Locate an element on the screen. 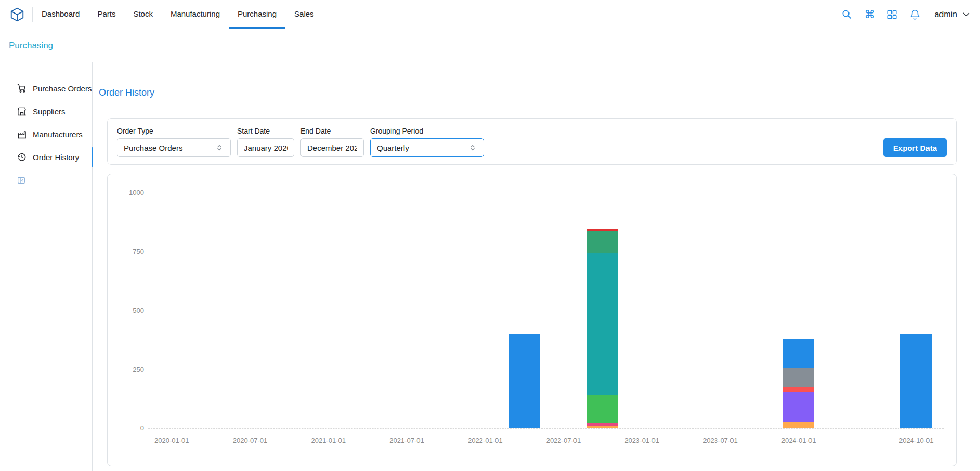 This screenshot has height=471, width=980. grouping-period-label: Grouping Period is located at coordinates (427, 131).